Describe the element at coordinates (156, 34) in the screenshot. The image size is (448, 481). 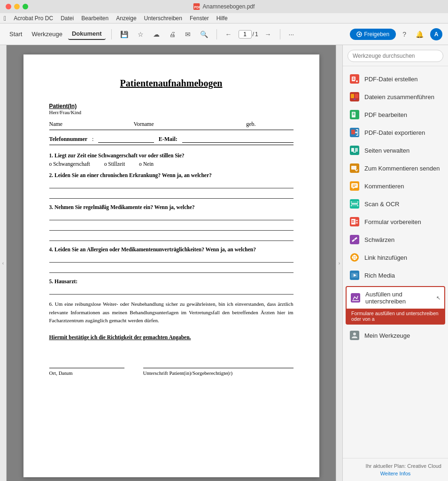
I see `cloud-icon: ☁` at that location.